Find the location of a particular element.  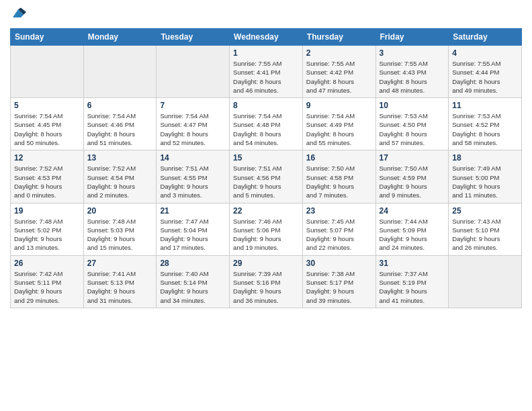

day-info: Sunrise: 7:52 AM Sunset: 4:53 PM Dayligh… is located at coordinates (47, 181).